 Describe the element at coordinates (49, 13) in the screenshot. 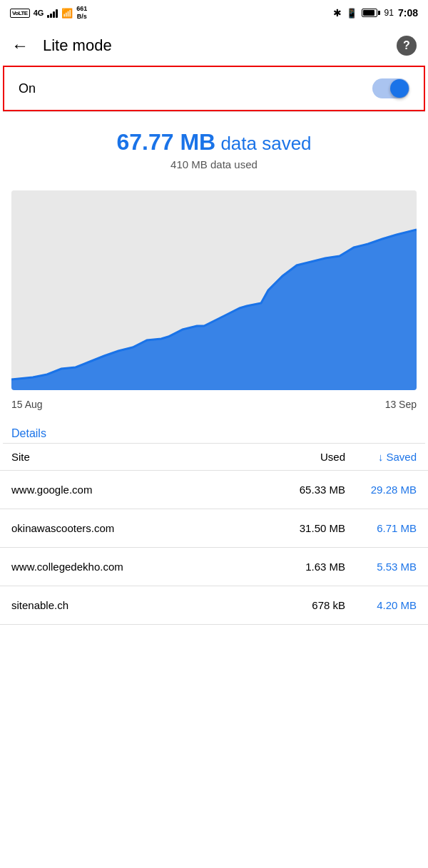

I see `status-left: VoLTE 4G 📶 661B/s` at that location.